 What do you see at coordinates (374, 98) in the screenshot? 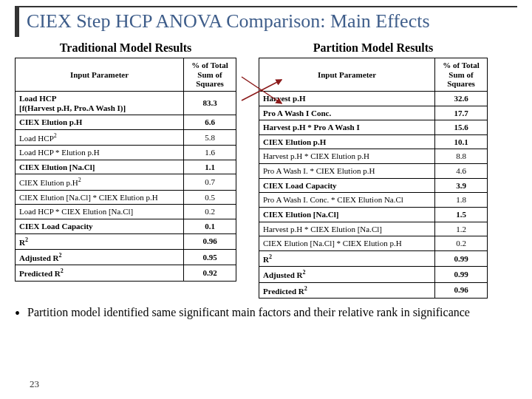
I see `table-row: Harvest p.H32.6` at bounding box center [374, 98].